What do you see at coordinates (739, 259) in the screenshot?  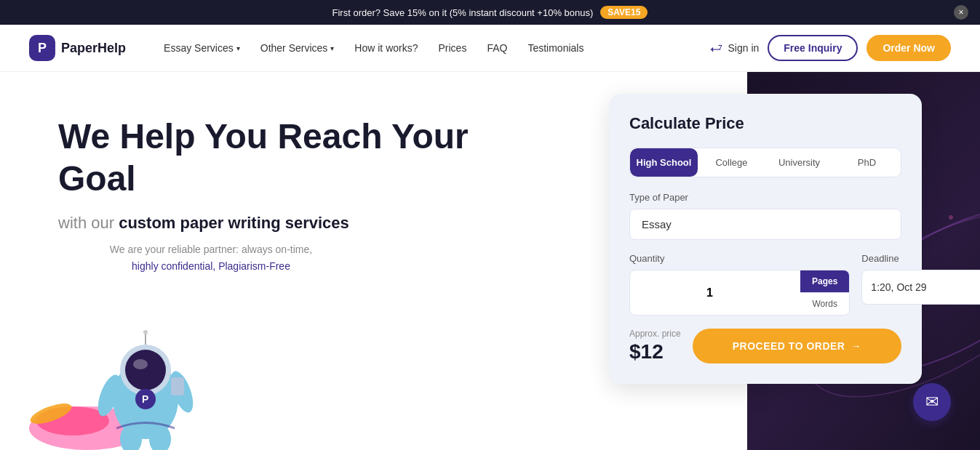 I see `quantity-label: Quantity` at bounding box center [739, 259].